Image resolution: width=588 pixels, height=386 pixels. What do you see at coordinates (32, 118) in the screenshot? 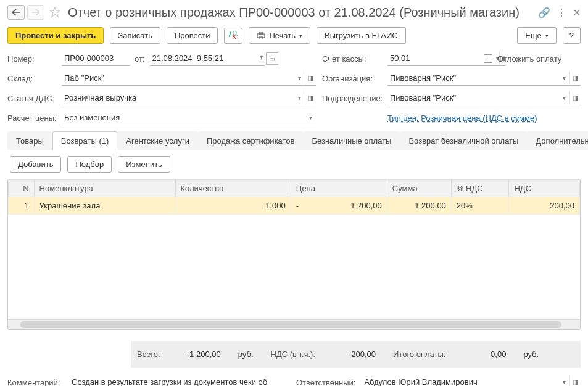
I see `pricecalc-label: Расчет цены:` at bounding box center [32, 118].